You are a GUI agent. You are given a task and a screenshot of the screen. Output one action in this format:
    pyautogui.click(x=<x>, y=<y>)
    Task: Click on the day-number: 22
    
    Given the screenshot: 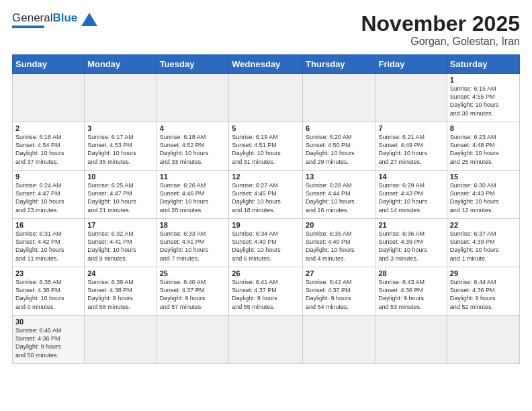 What is the action you would take?
    pyautogui.click(x=484, y=225)
    